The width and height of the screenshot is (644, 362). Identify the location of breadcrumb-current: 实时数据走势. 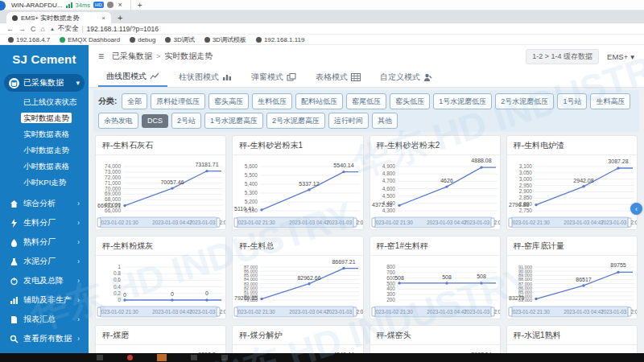
(188, 56).